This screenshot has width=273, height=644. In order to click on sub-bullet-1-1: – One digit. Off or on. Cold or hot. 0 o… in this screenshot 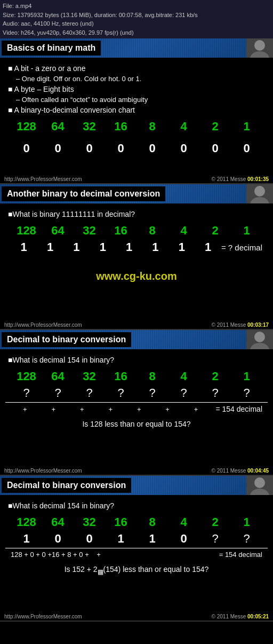, I will do `click(136, 79)`.